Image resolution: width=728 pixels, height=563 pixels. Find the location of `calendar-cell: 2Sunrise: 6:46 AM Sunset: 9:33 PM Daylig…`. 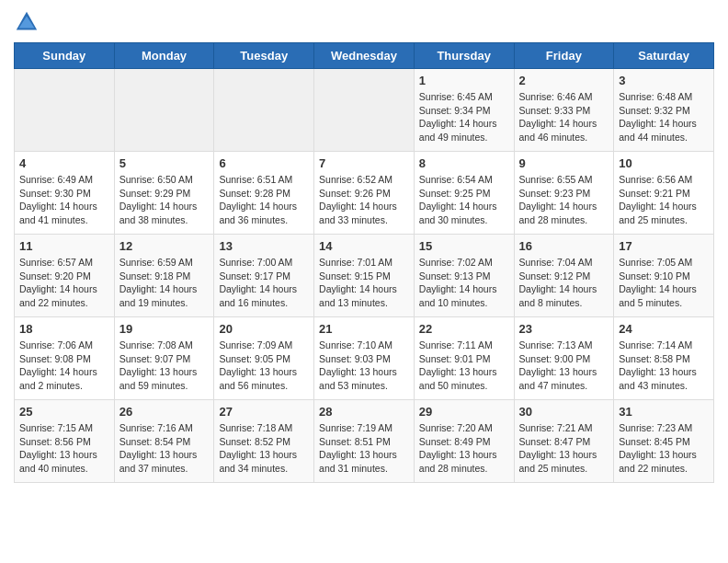

calendar-cell: 2Sunrise: 6:46 AM Sunset: 9:33 PM Daylig… is located at coordinates (564, 110).